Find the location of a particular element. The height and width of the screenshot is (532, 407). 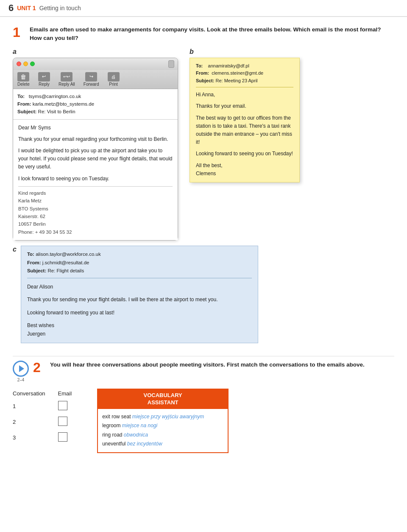

exercise-1-instructions: Emails are often used to make arrangemen… is located at coordinates (212, 34).